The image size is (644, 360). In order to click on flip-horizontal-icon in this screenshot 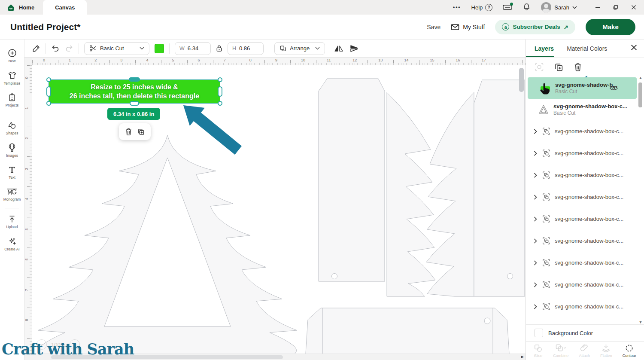, I will do `click(339, 49)`.